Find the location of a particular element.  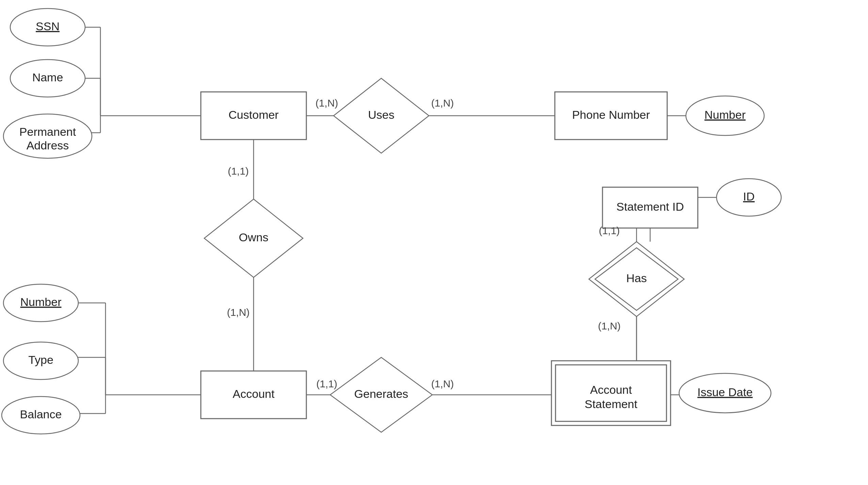

attr-perm-addr-label2: Address is located at coordinates (48, 145).